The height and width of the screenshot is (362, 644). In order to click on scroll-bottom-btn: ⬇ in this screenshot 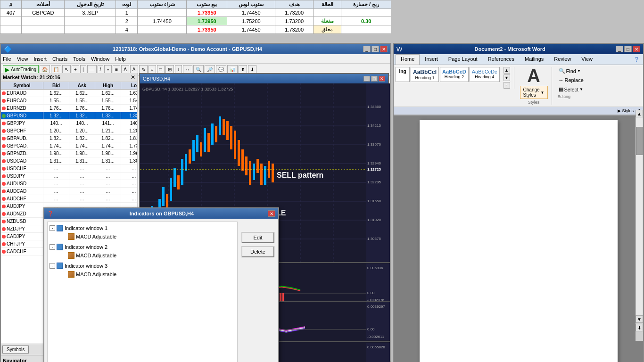, I will do `click(639, 328)`.